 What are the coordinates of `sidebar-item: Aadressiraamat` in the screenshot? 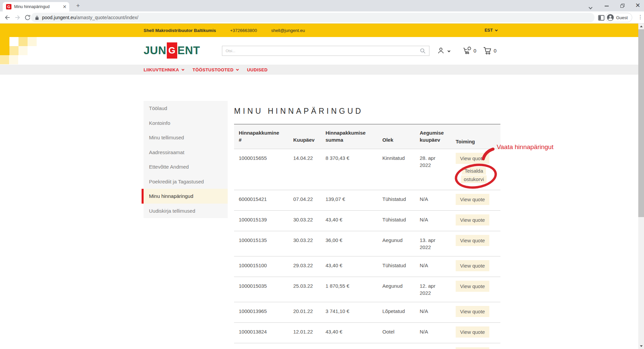 It's located at (186, 152).